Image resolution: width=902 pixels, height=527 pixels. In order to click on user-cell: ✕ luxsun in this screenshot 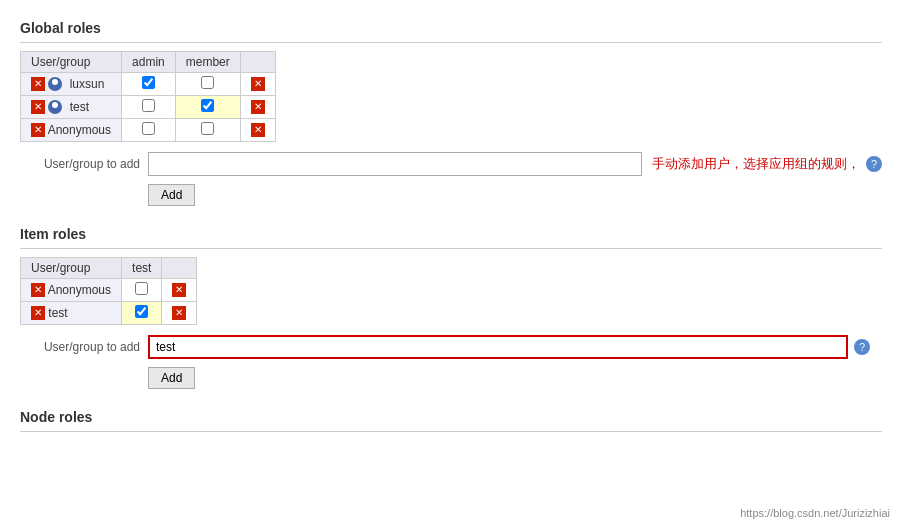, I will do `click(72, 84)`.